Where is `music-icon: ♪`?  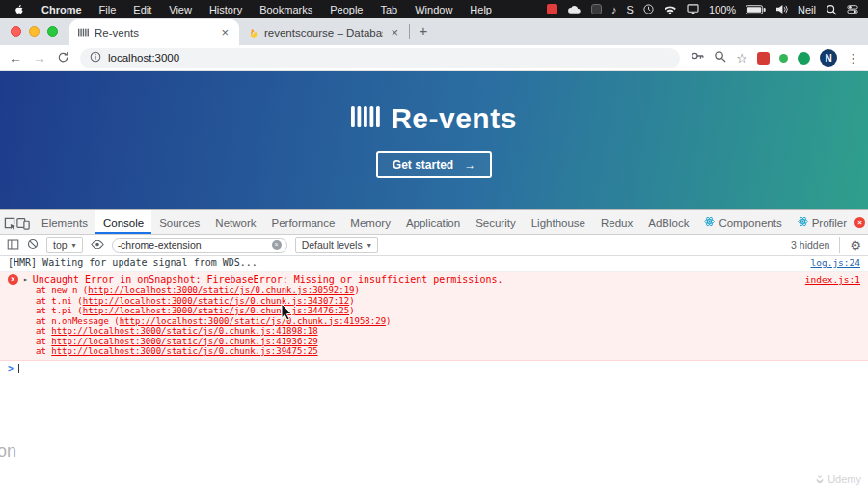
music-icon: ♪ is located at coordinates (614, 10).